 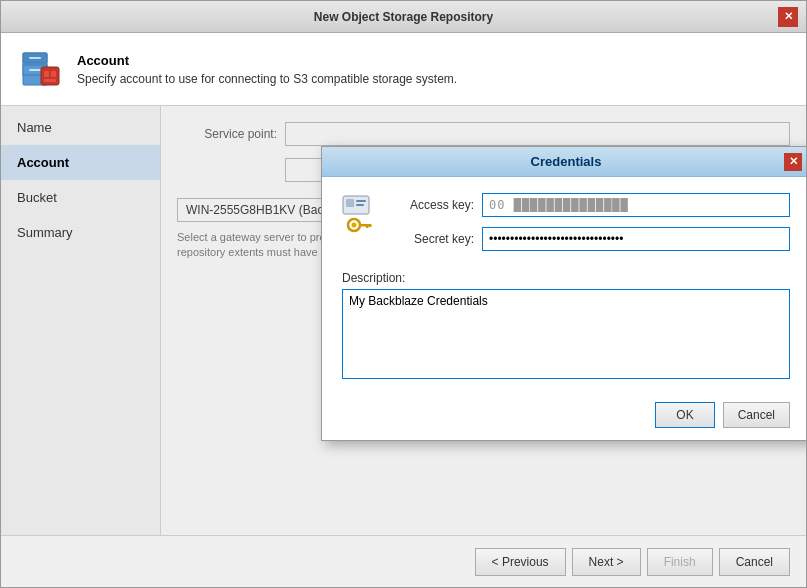 I want to click on secret-key-row: Secret key:, so click(x=587, y=239).